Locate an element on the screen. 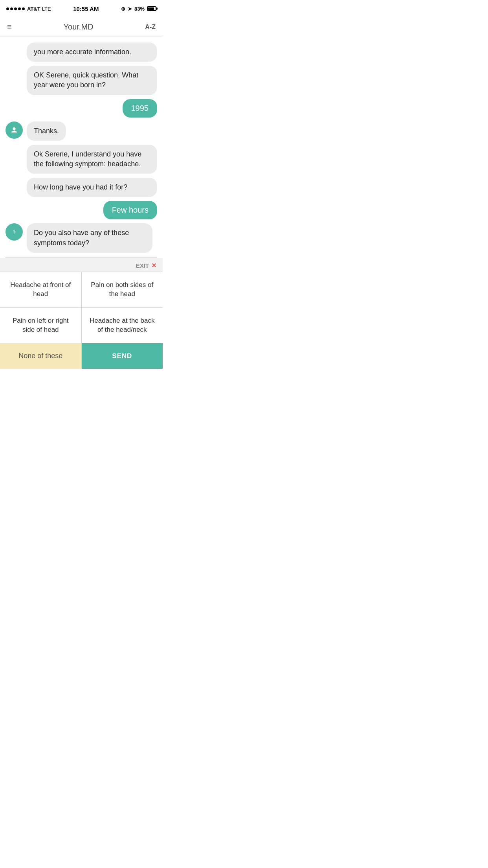 The width and height of the screenshot is (488, 868). status-right: ⊕ ➤ 83% is located at coordinates (139, 9).